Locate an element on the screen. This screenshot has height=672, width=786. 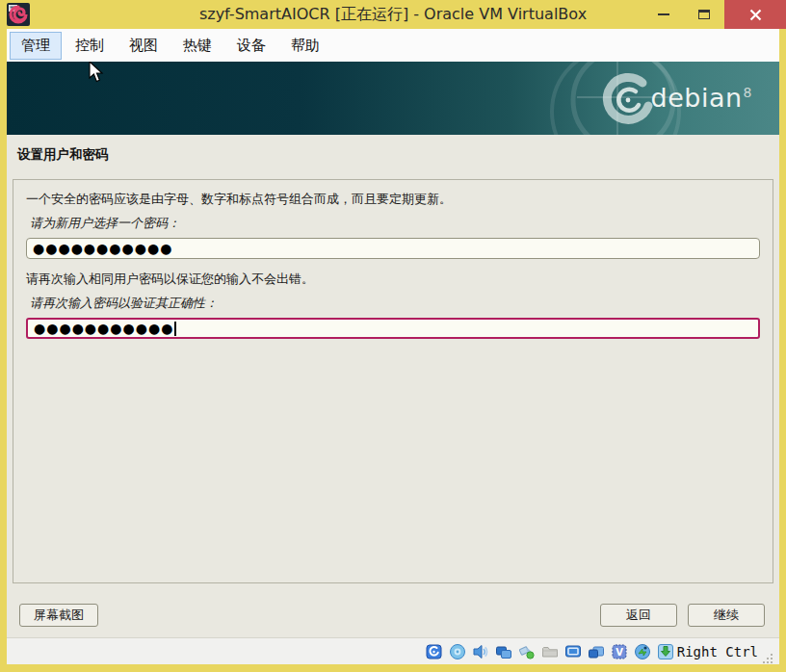
text-caret is located at coordinates (175, 329).